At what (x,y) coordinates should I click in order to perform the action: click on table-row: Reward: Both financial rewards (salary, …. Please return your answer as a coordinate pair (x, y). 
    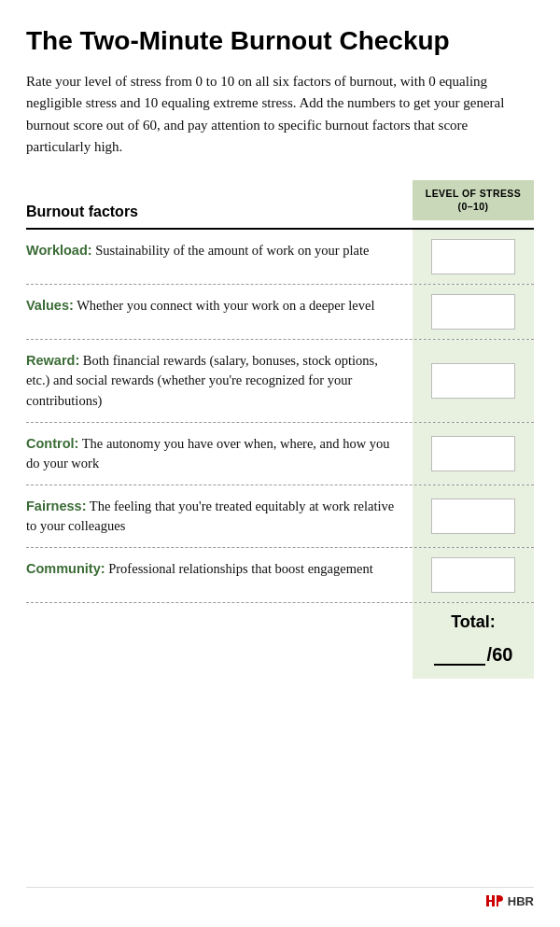
    Looking at the image, I should click on (280, 381).